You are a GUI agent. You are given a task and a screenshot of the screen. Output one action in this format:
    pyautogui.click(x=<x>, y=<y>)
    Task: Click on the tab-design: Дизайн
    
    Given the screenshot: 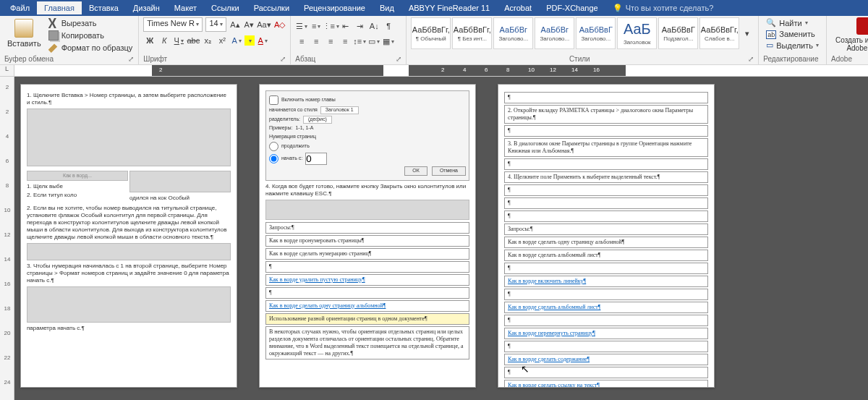 What is the action you would take?
    pyautogui.click(x=146, y=8)
    